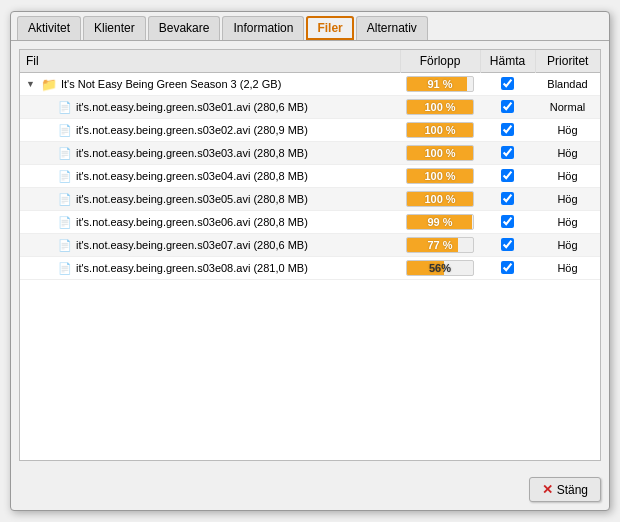 The height and width of the screenshot is (522, 620). I want to click on parent-download-checkbox, so click(508, 84).